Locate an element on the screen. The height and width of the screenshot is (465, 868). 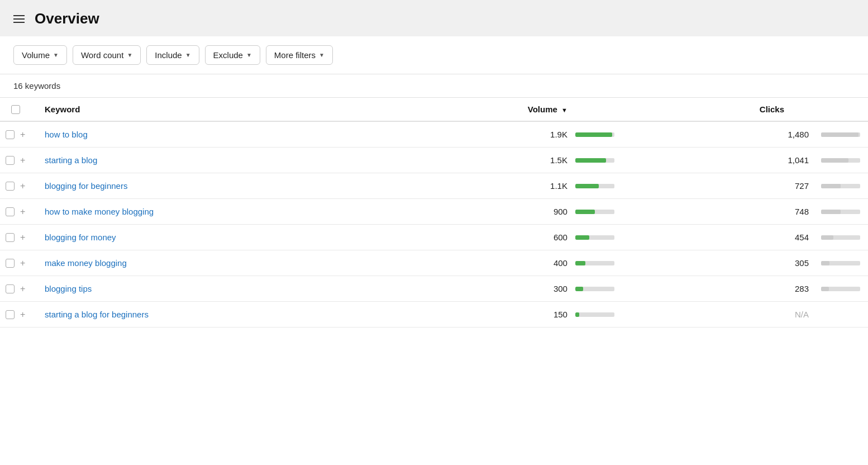
header: Overview is located at coordinates (434, 18).